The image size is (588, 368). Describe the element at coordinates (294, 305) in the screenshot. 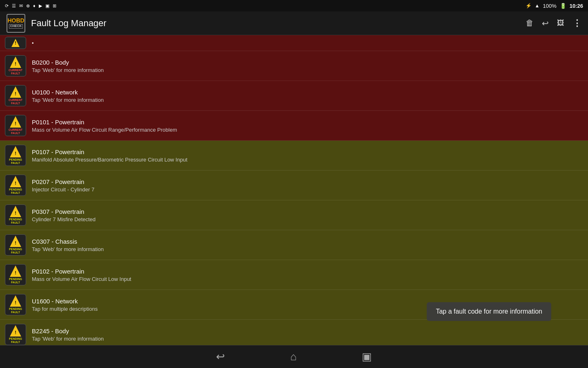

I see `fault-item: PENDINGFAULT U1600 - Network Tap for mul…` at that location.